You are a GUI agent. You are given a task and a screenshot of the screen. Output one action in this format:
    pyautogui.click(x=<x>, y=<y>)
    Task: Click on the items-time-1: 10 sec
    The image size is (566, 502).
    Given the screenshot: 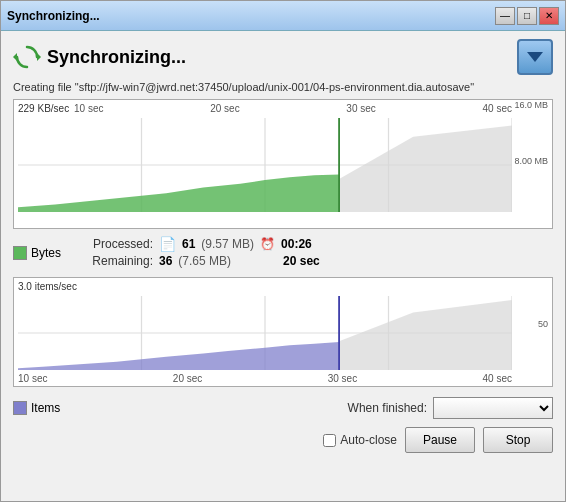 What is the action you would take?
    pyautogui.click(x=32, y=378)
    